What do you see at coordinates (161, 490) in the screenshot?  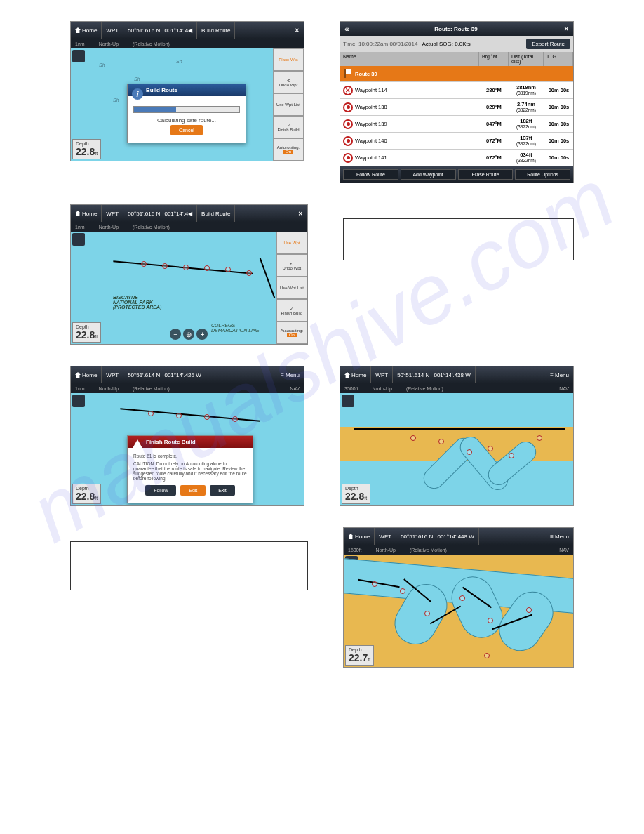 I see `follow-button: Follow` at bounding box center [161, 490].